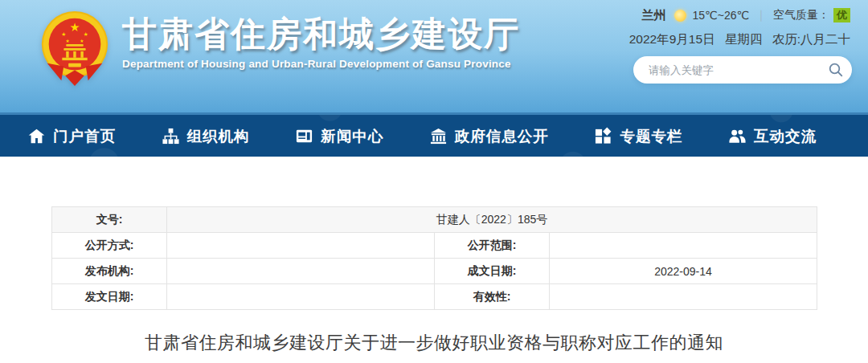 Image resolution: width=868 pixels, height=363 pixels. Describe the element at coordinates (435, 220) in the screenshot. I see `table-row: 文号: 甘建人〔2022〕185号` at that location.